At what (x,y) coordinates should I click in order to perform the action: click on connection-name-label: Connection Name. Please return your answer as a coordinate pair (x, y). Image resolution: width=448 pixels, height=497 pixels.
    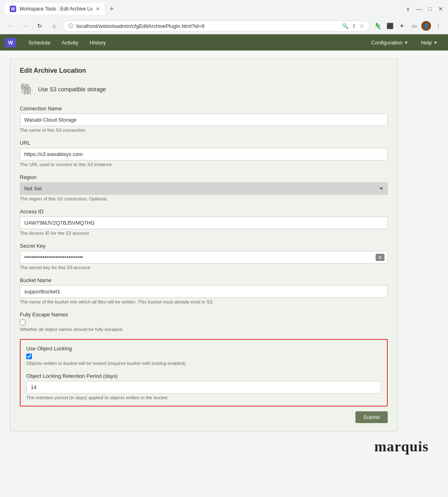
    Looking at the image, I should click on (204, 108).